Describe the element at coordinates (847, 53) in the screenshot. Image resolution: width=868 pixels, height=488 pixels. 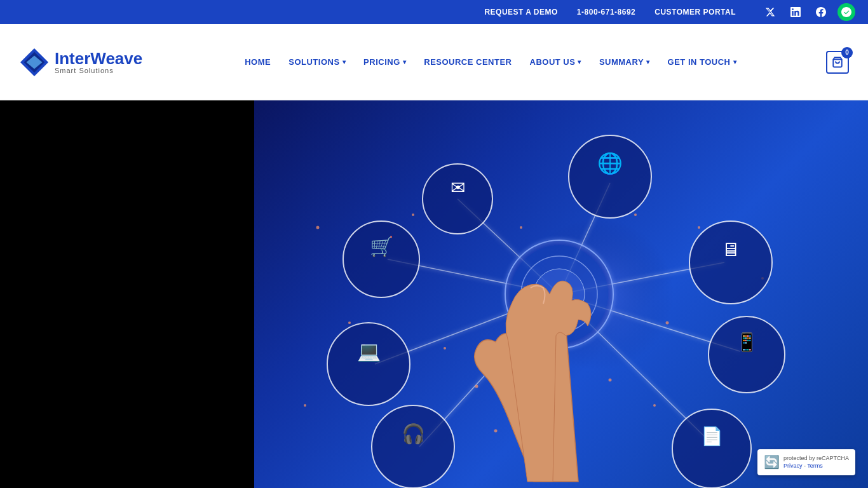
I see `cart-count: 0` at that location.